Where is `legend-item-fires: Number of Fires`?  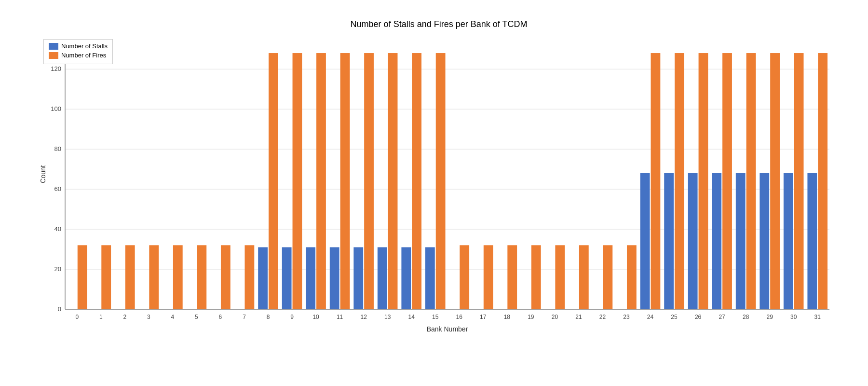 legend-item-fires: Number of Fires is located at coordinates (78, 55).